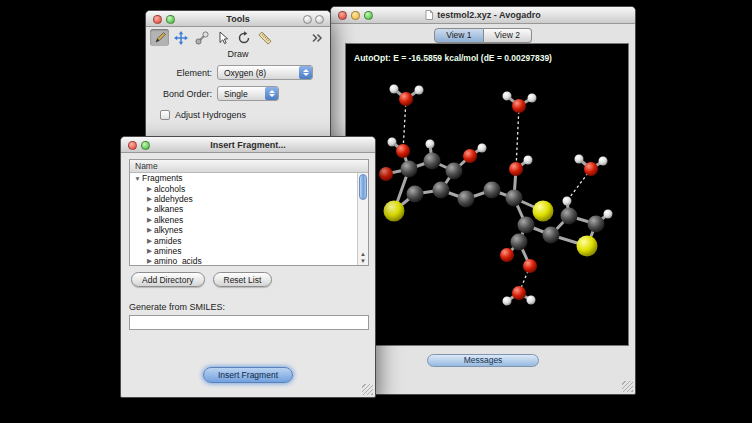  I want to click on list-header-name: Name, so click(249, 166).